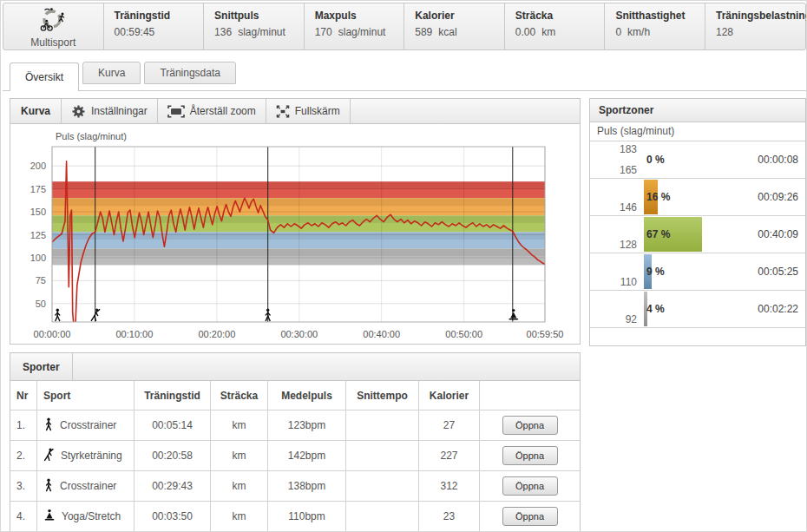 The width and height of the screenshot is (807, 532). Describe the element at coordinates (698, 309) in the screenshot. I see `hr-zone-row: 924 %00:02:22` at that location.